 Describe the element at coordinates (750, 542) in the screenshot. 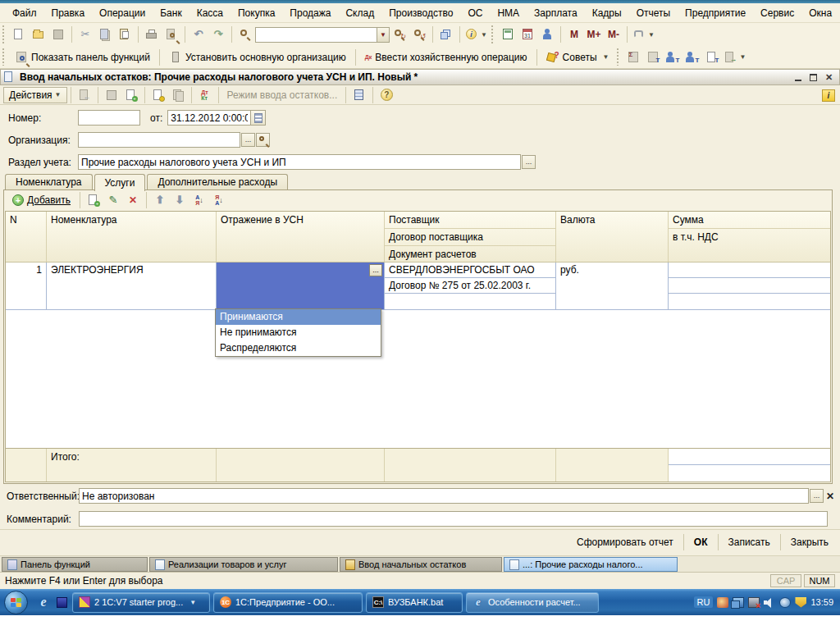

I see `save-record-button: Записать` at that location.